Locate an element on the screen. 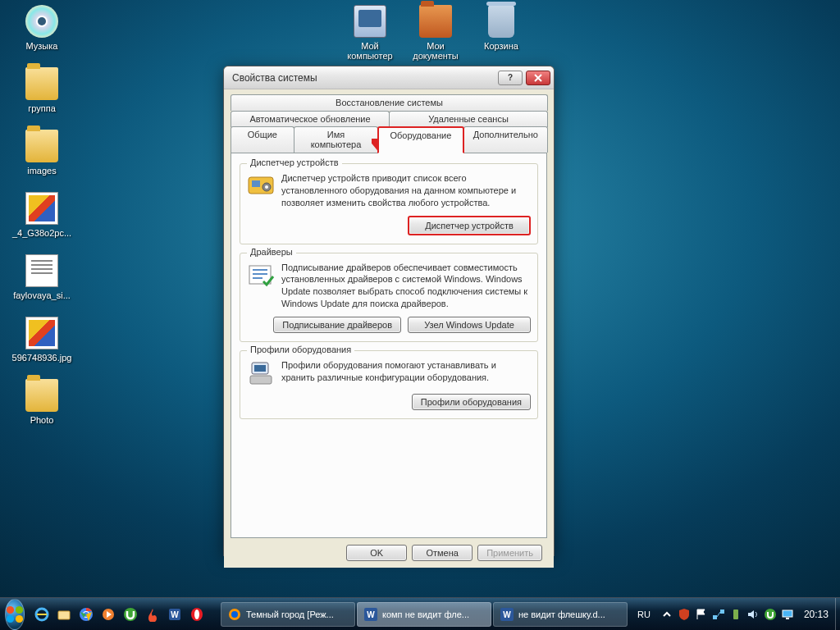 This screenshot has height=630, width=840. icon-label: Корзина is located at coordinates (501, 46).